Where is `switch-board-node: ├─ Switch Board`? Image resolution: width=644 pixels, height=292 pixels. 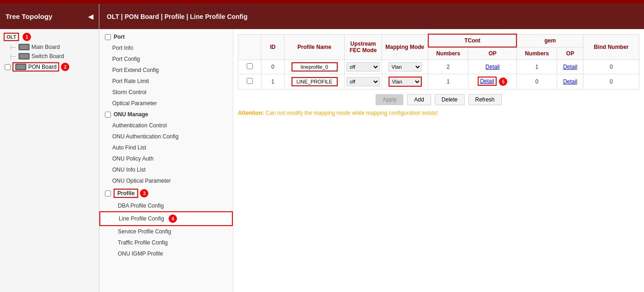
switch-board-node: ├─ Switch Board is located at coordinates (49, 56).